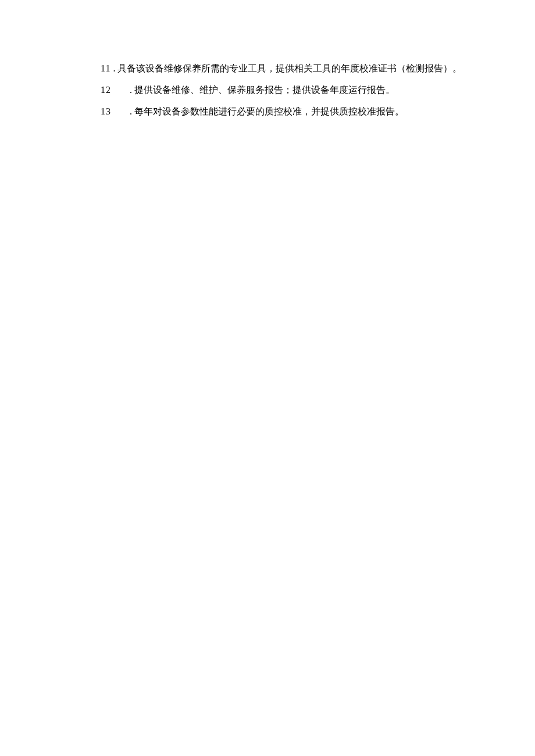  I want to click on paragraph-text: 提供设备维修、维护、保养服务报告；提供设备年度运行报告。, so click(265, 89).